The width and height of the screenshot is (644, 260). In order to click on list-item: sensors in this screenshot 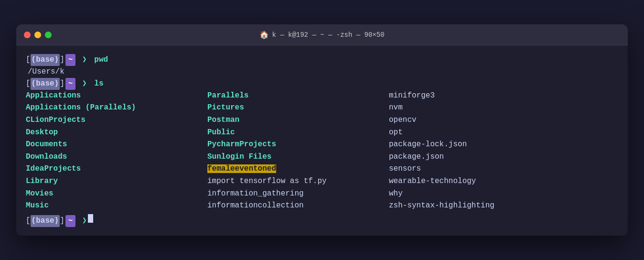, I will do `click(504, 169)`.